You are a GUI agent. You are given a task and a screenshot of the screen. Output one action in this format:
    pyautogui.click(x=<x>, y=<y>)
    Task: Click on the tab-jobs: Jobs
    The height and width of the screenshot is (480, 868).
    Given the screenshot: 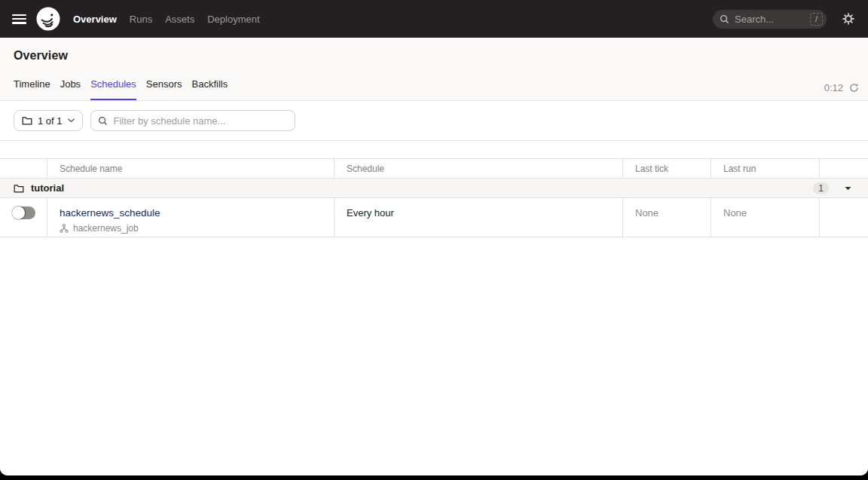 What is the action you would take?
    pyautogui.click(x=71, y=89)
    